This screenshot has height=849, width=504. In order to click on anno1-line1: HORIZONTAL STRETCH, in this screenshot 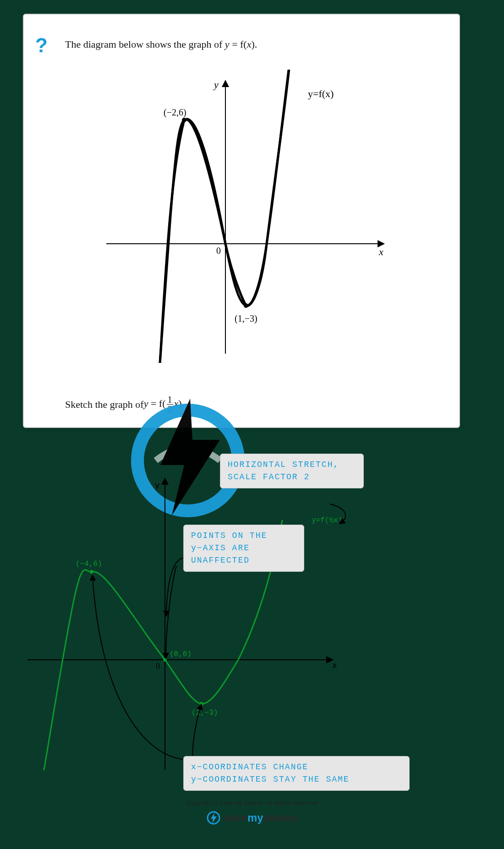, I will do `click(292, 465)`.